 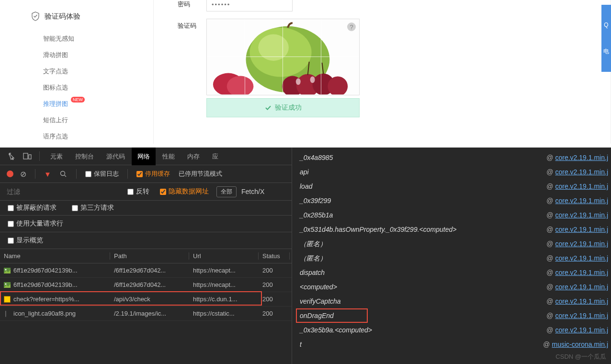 What do you see at coordinates (200, 174) in the screenshot?
I see `throttle-label: 已停用节流模式` at bounding box center [200, 174].